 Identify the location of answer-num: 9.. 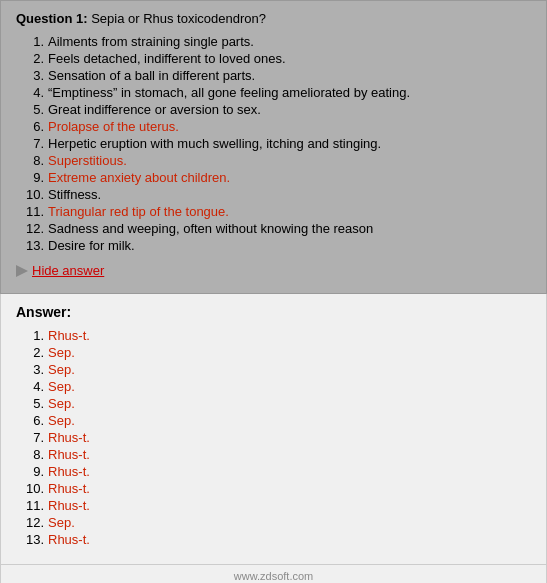
(30, 472).